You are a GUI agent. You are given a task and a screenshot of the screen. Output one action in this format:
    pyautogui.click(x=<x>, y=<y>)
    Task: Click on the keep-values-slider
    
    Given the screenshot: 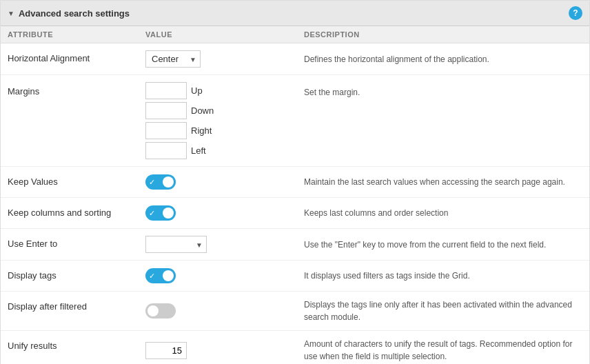 What is the action you would take?
    pyautogui.click(x=161, y=182)
    